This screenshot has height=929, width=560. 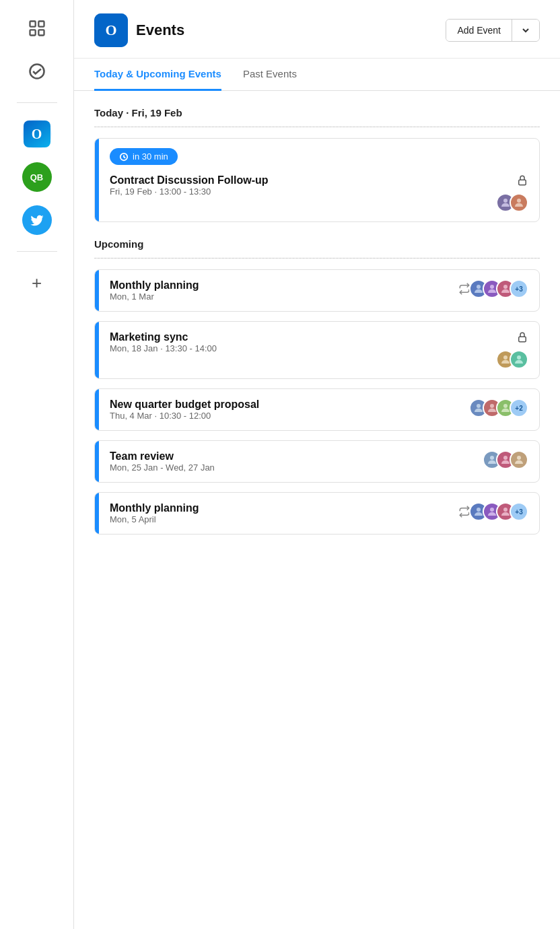 I want to click on header-left: O Events, so click(x=139, y=30).